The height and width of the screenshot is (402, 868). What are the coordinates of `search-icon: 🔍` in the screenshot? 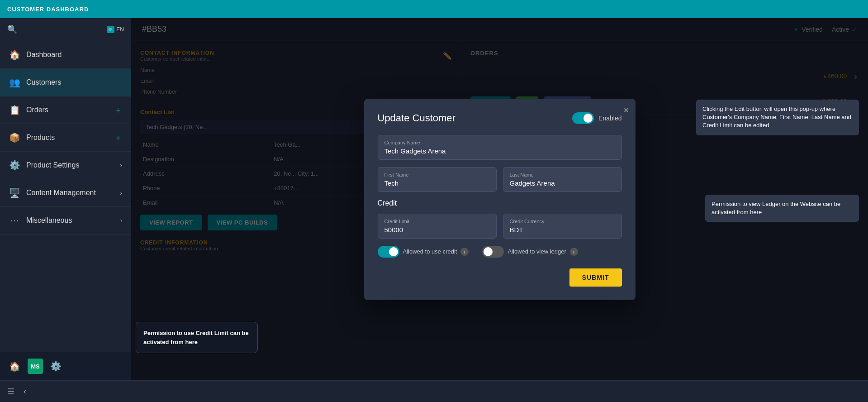 It's located at (12, 29).